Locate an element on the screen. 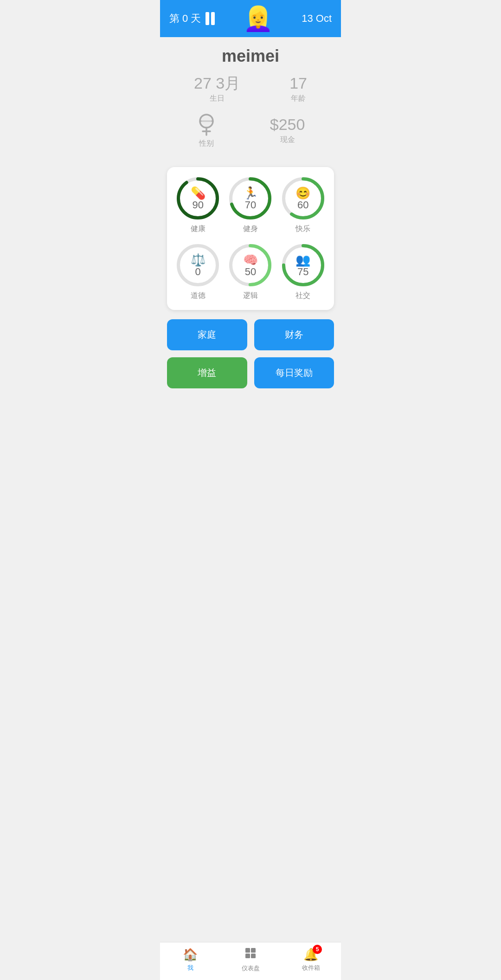 Image resolution: width=501 pixels, height=980 pixels. stat-label-health: 健康 is located at coordinates (198, 229).